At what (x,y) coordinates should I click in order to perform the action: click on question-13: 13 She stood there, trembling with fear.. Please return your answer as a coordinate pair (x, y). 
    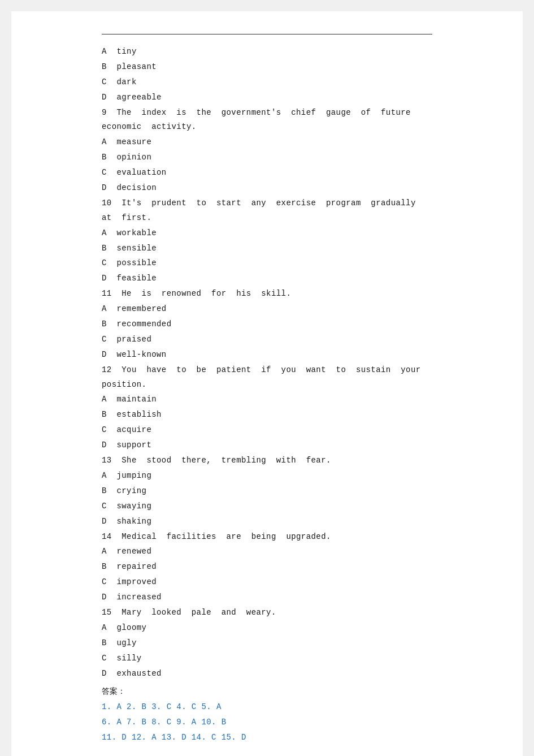
    Looking at the image, I should click on (267, 461).